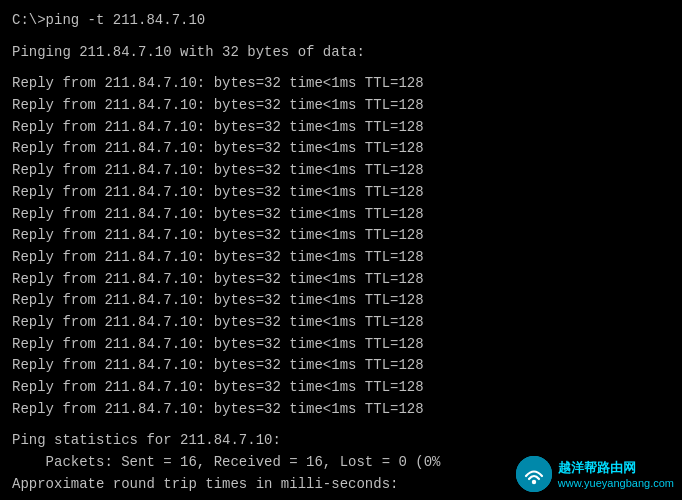 Image resolution: width=682 pixels, height=500 pixels. I want to click on watermark: 越洋帮路由网 www.yueyangbang.com, so click(595, 474).